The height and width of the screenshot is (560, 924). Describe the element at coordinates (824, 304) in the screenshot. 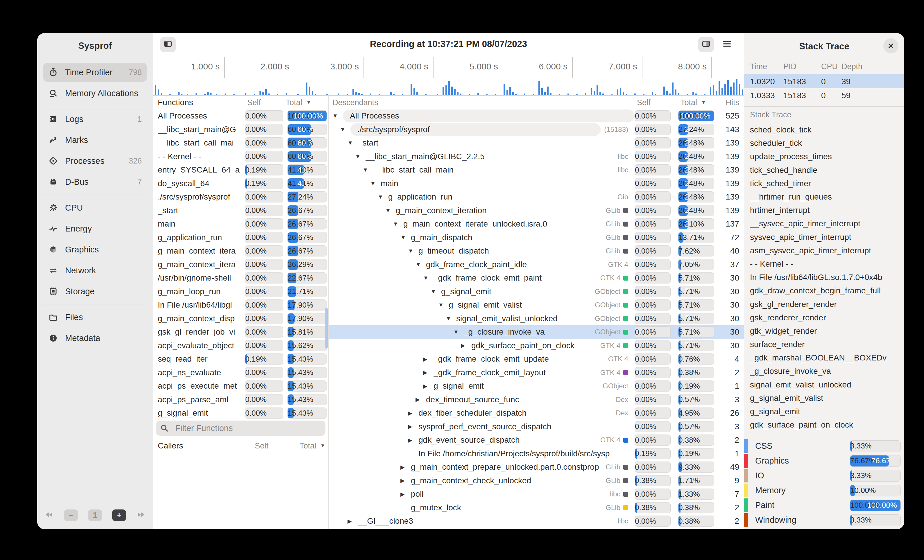

I see `stack-frame: gsk_gl_renderer_render` at that location.